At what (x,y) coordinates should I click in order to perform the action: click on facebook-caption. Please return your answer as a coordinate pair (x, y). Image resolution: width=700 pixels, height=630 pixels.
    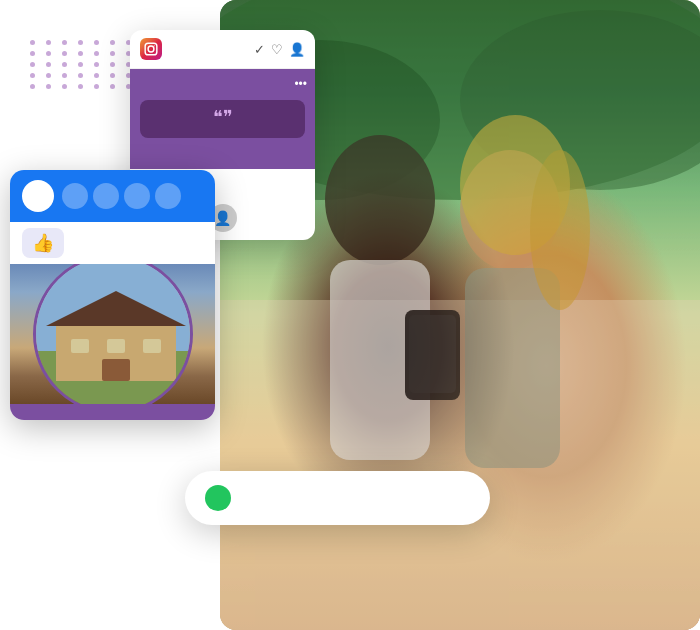
    Looking at the image, I should click on (112, 412).